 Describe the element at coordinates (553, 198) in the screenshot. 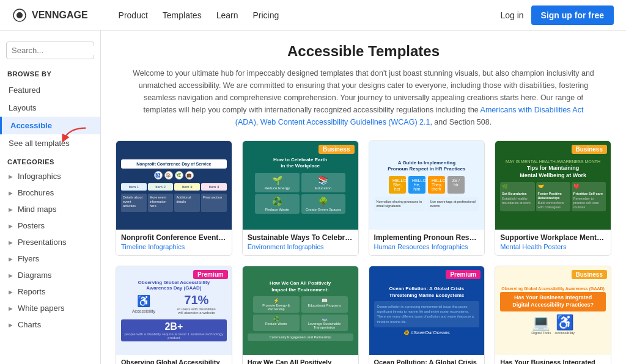

I see `template-card-4: Business MAY IS MENTAL HEALTH AWARENESS …` at that location.